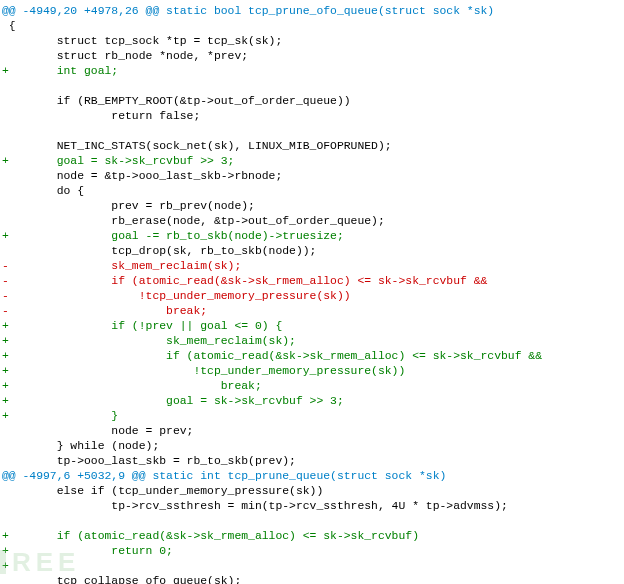  Describe the element at coordinates (149, 341) in the screenshot. I see `diff-line-add: + sk_mem_reclaim(sk);` at that location.